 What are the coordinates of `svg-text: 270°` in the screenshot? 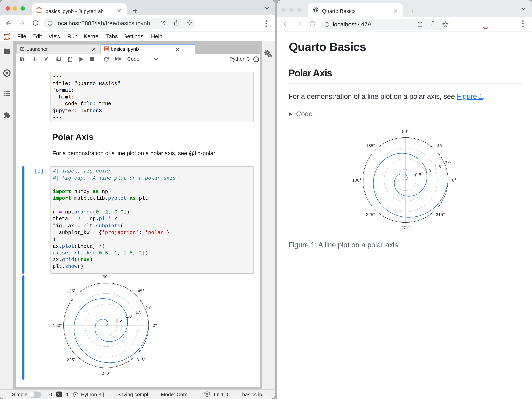 It's located at (106, 373).